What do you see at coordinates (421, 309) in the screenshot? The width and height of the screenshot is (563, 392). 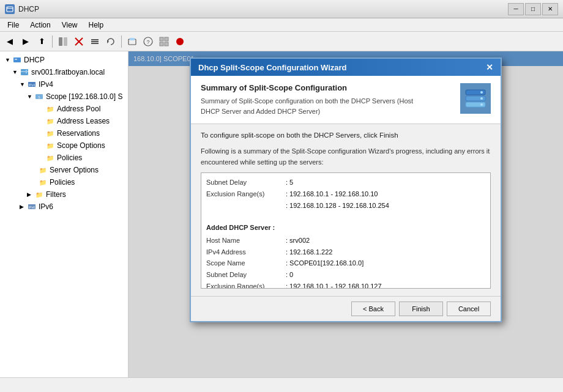 I see `finish-button: Finish` at bounding box center [421, 309].